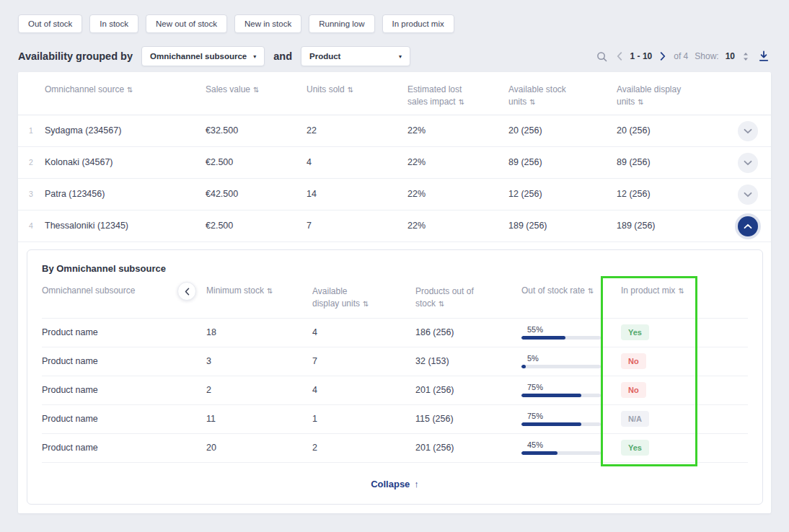 The width and height of the screenshot is (789, 532). Describe the element at coordinates (684, 291) in the screenshot. I see `column-header-in-product-mix: In product mix⇅` at that location.